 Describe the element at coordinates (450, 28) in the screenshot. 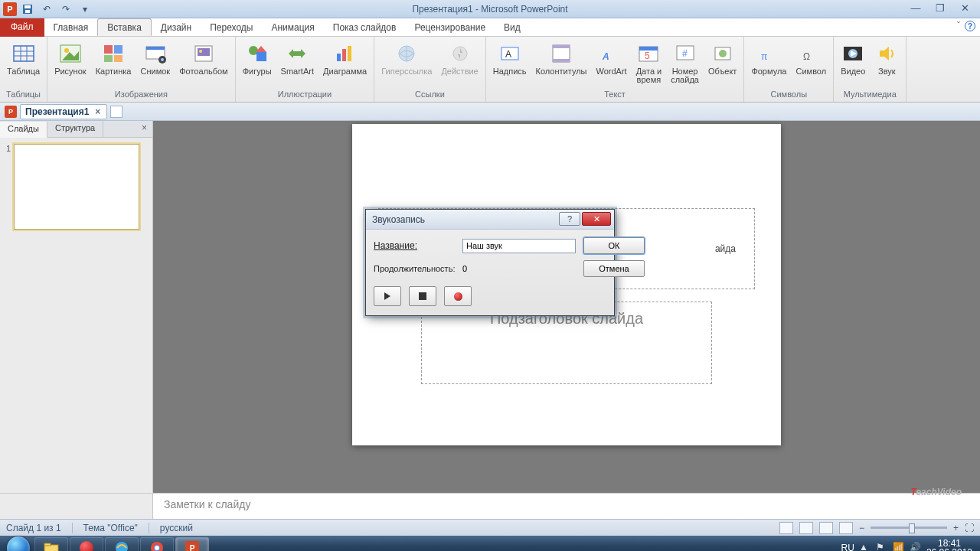

I see `menu-tab-6: Рецензирование` at that location.